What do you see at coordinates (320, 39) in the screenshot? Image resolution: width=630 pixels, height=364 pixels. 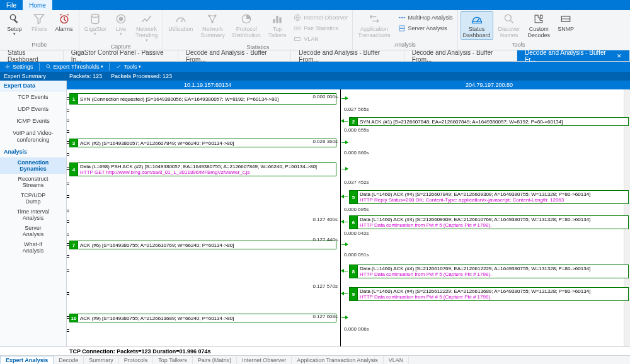 I see `vlan-button: VLAN` at bounding box center [320, 39].